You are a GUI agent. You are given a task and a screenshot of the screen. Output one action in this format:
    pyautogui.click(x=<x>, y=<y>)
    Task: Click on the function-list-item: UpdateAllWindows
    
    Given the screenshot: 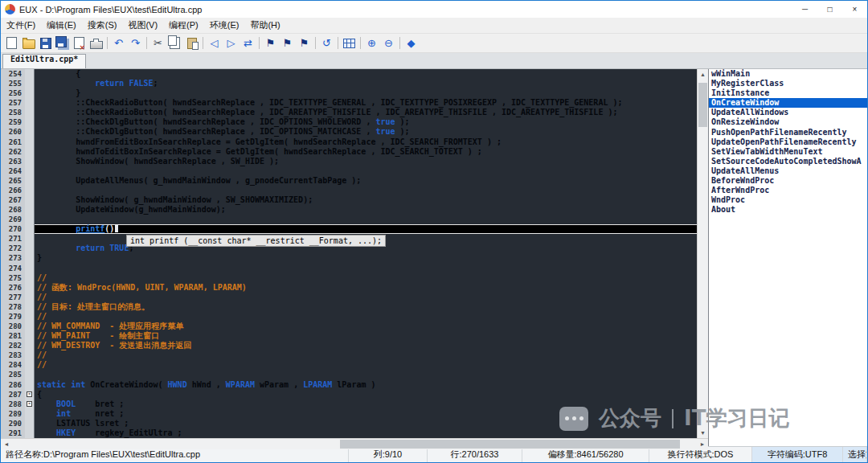 What is the action you would take?
    pyautogui.click(x=788, y=113)
    